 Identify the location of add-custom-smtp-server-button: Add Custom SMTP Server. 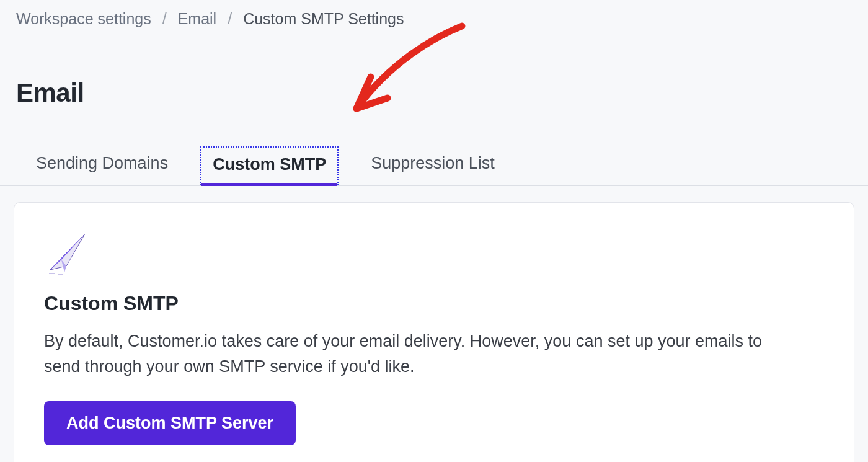
(170, 423).